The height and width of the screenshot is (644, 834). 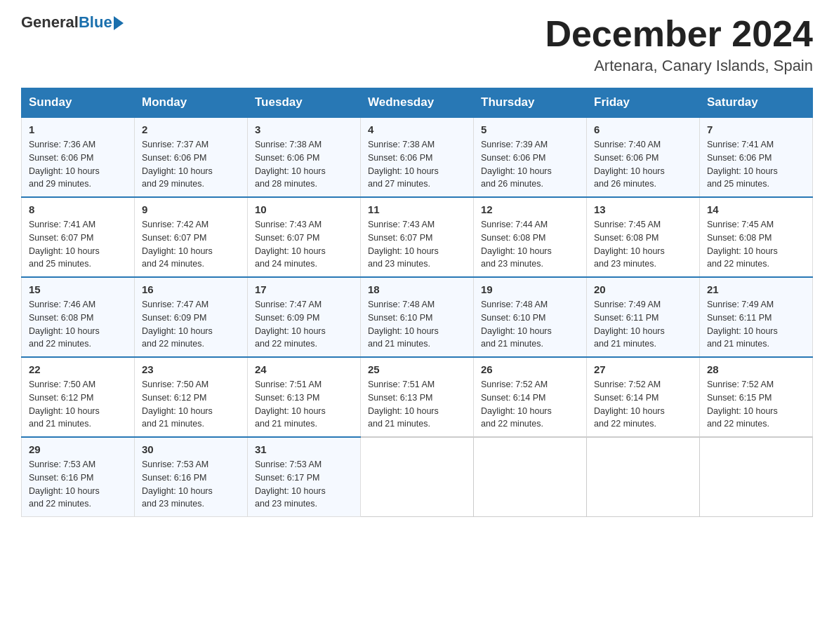 What do you see at coordinates (305, 237) in the screenshot?
I see `calendar-cell: 10 Sunrise: 7:43 AM Sunset: 6:07 PM Dayl…` at bounding box center [305, 237].